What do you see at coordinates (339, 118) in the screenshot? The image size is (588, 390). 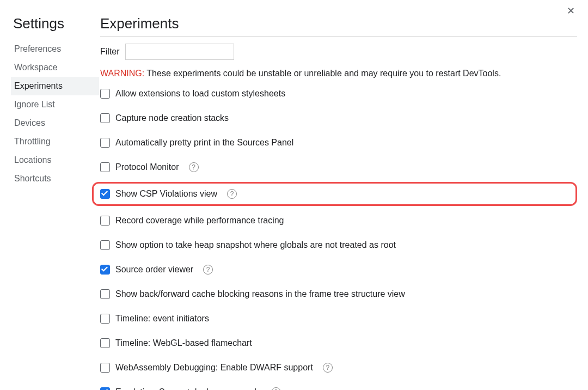 I see `experiment-row: Capture node creation stacks` at bounding box center [339, 118].